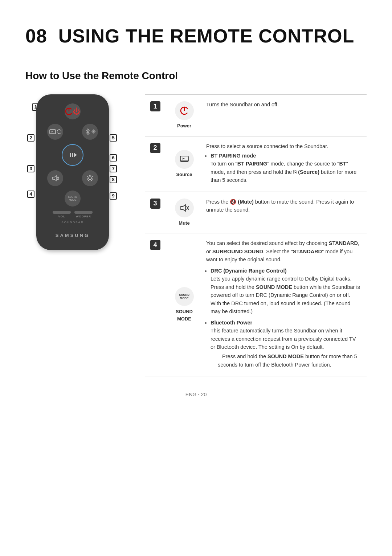  Describe the element at coordinates (196, 36) in the screenshot. I see `page-title: 08 USING THE REMOTE CONTROL` at that location.